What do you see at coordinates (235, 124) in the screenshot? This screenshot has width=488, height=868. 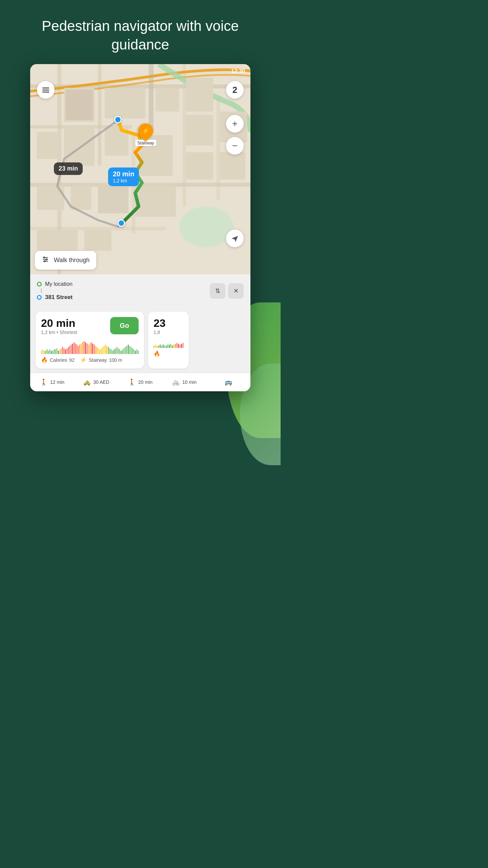 I see `zoom-in-button: +` at bounding box center [235, 124].